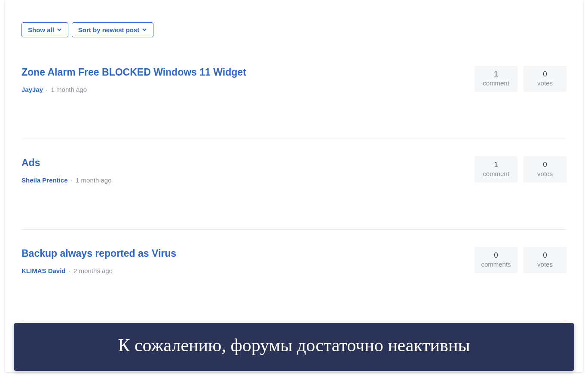 Image resolution: width=588 pixels, height=377 pixels. I want to click on filter-sort-label: Sort by newest post, so click(109, 30).